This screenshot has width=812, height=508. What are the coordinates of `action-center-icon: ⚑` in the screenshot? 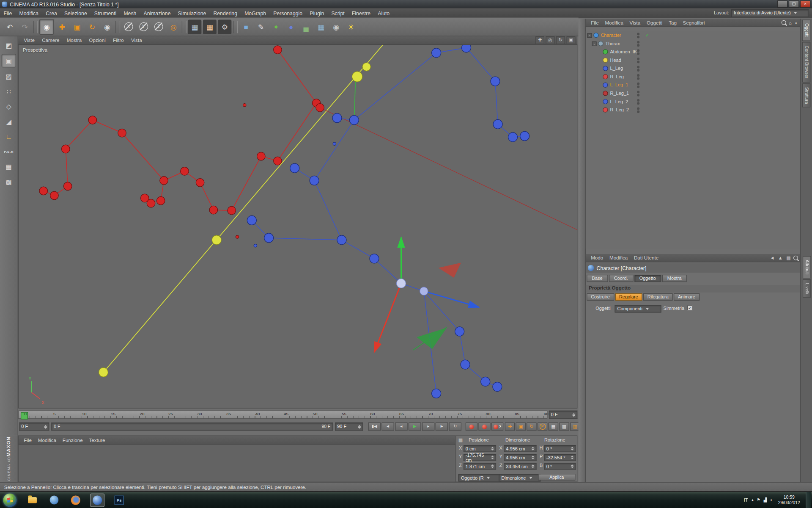 It's located at (759, 500).